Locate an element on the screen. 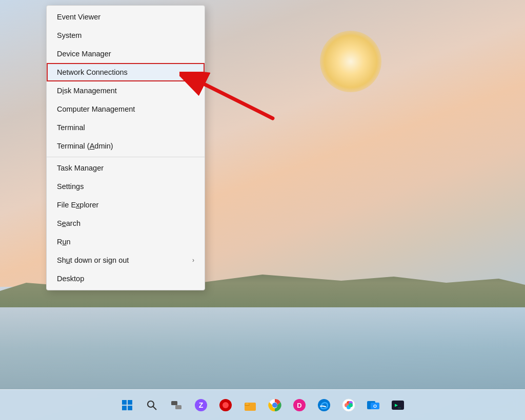 The width and height of the screenshot is (525, 420). red-app-button is located at coordinates (226, 405).